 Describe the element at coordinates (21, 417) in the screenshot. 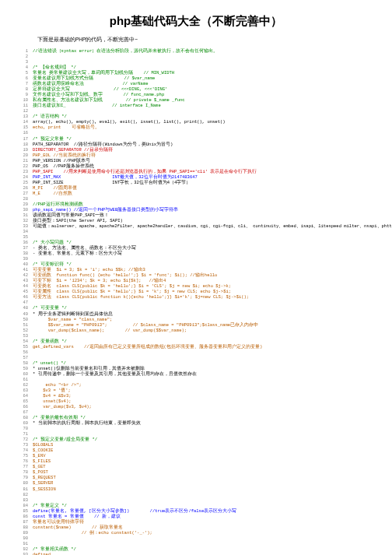

I see `line-number: 68` at that location.